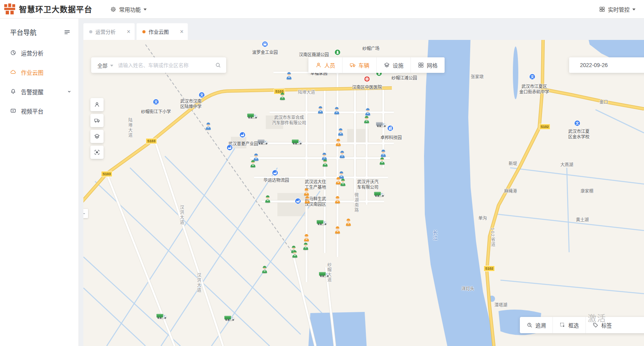 The image size is (644, 346). I want to click on poi-hospital-marker, so click(367, 80).